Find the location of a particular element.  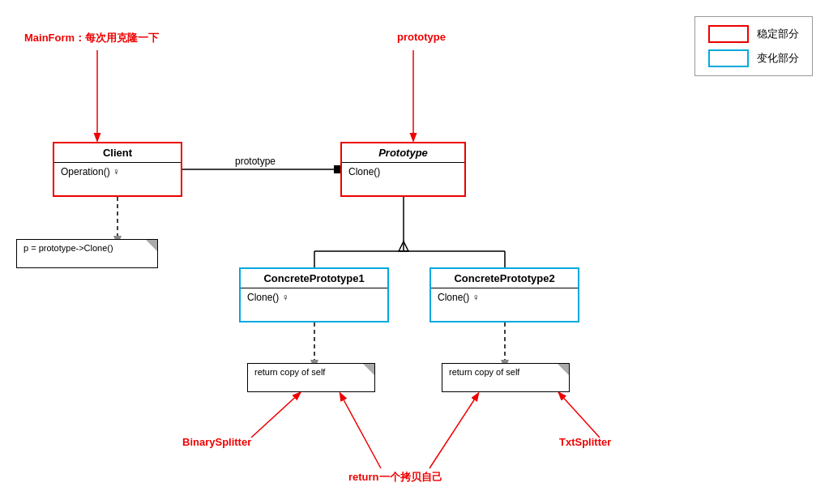

mainform-annotation: MainForm：每次用克隆一下 is located at coordinates (92, 38).